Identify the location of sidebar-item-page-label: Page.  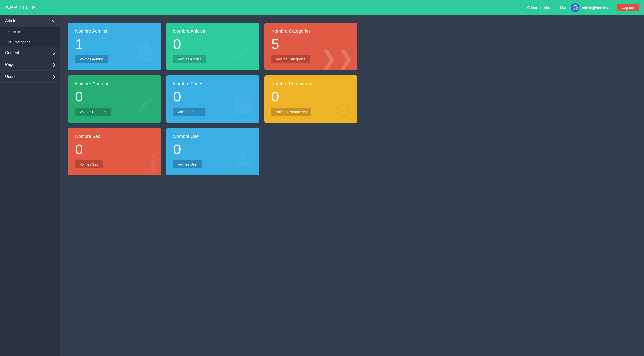
(10, 65).